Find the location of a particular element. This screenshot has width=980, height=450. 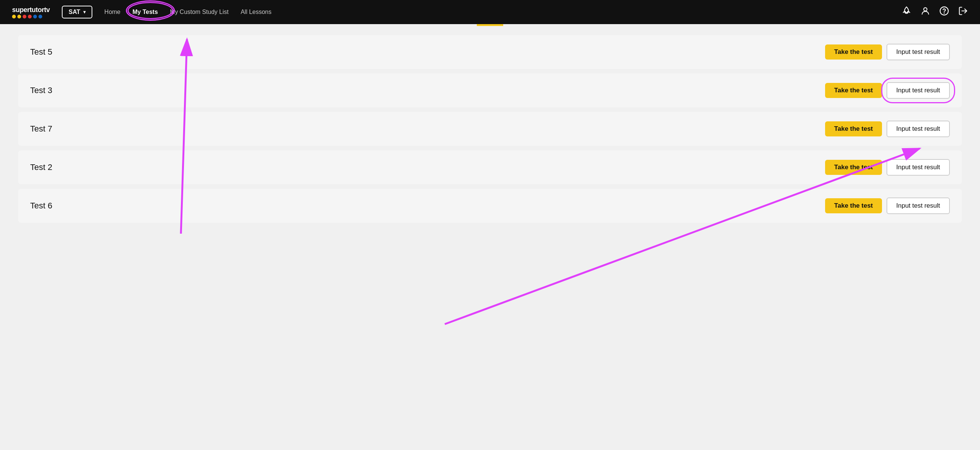

test-row: Test 7 Take the test Input test result is located at coordinates (490, 129).